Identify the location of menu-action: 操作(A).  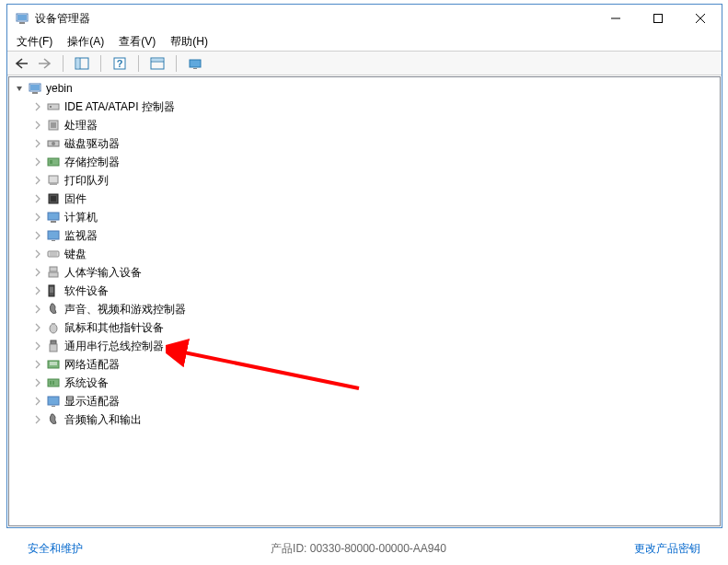
(86, 41).